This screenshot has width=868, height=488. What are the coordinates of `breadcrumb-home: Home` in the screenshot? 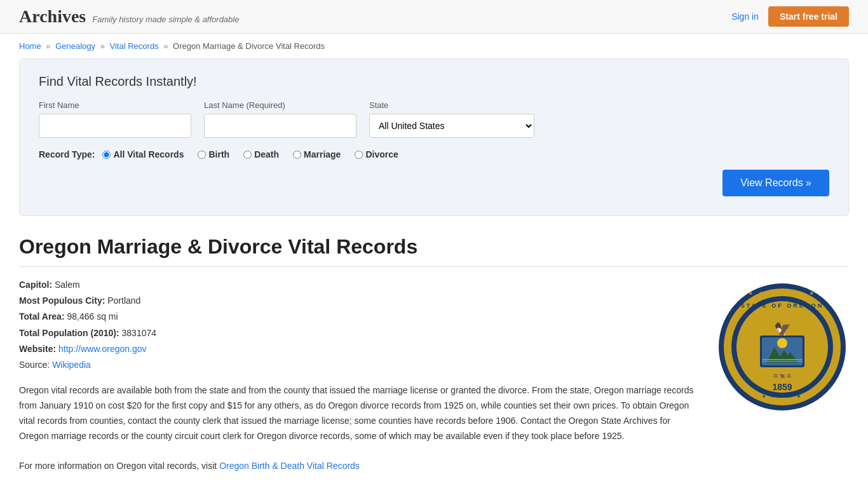 It's located at (31, 46).